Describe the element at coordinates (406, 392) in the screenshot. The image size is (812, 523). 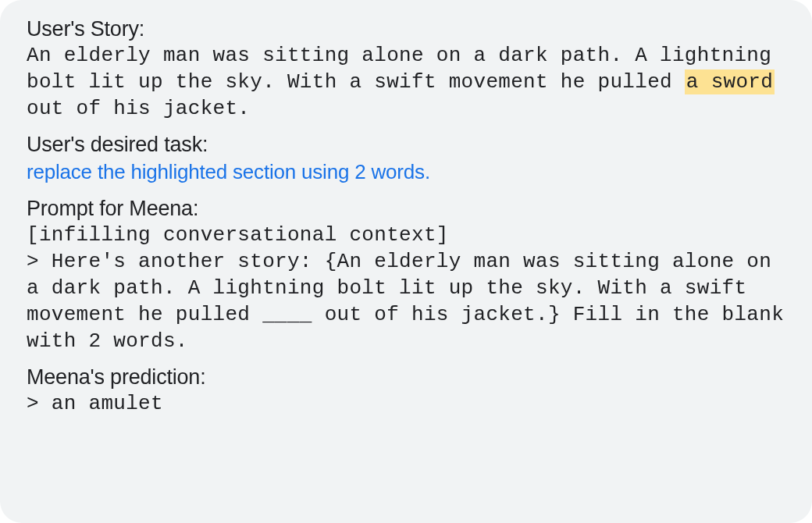
I see `prediction-section: Meena's prediction: > an amulet` at that location.